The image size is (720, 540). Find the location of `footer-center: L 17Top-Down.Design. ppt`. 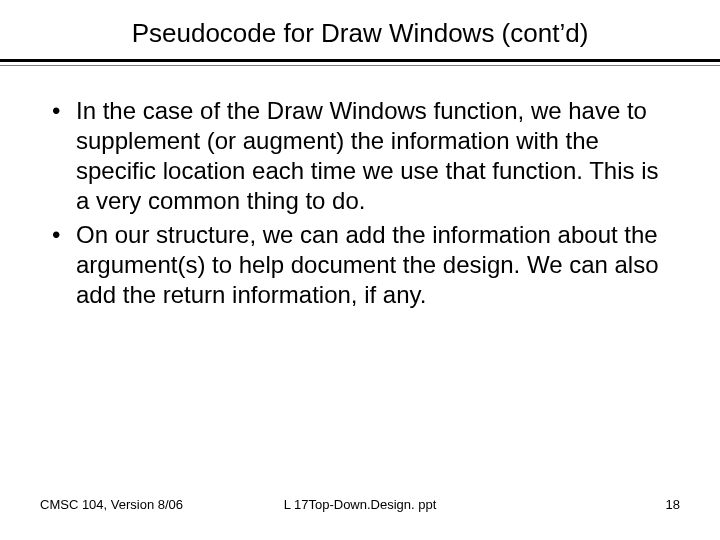

footer-center: L 17Top-Down.Design. ppt is located at coordinates (360, 504).